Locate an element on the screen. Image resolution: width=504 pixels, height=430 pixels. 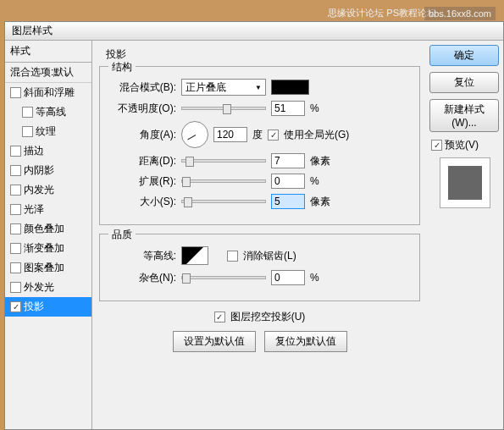
style-item: 图案叠加 is located at coordinates (48, 267).